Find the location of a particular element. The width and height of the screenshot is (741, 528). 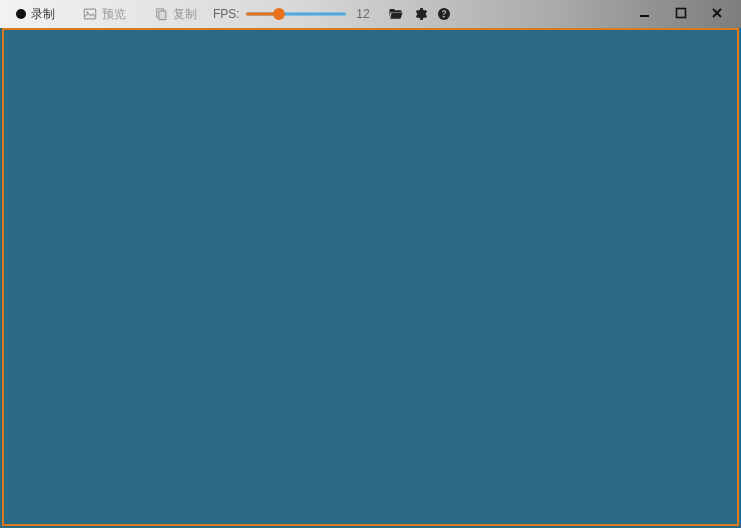

copy-icon is located at coordinates (161, 14).